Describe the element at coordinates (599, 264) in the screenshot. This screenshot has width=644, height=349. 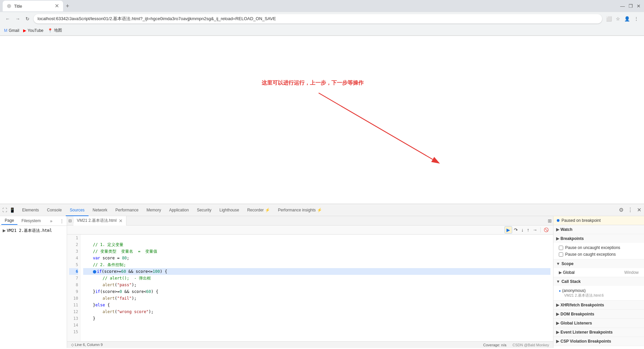
I see `scope-header: ▼ Scope` at that location.